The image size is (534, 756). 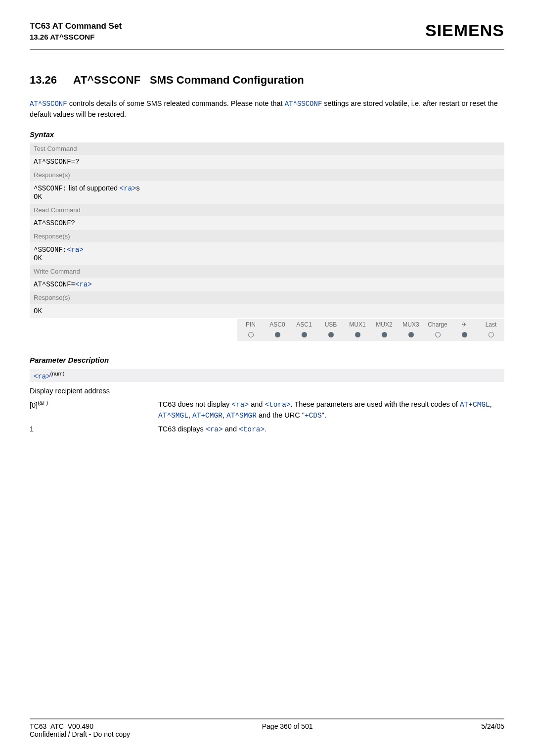 I want to click on parameter-body: Display recipient address [0](&F) TC63 d…, so click(x=267, y=411).